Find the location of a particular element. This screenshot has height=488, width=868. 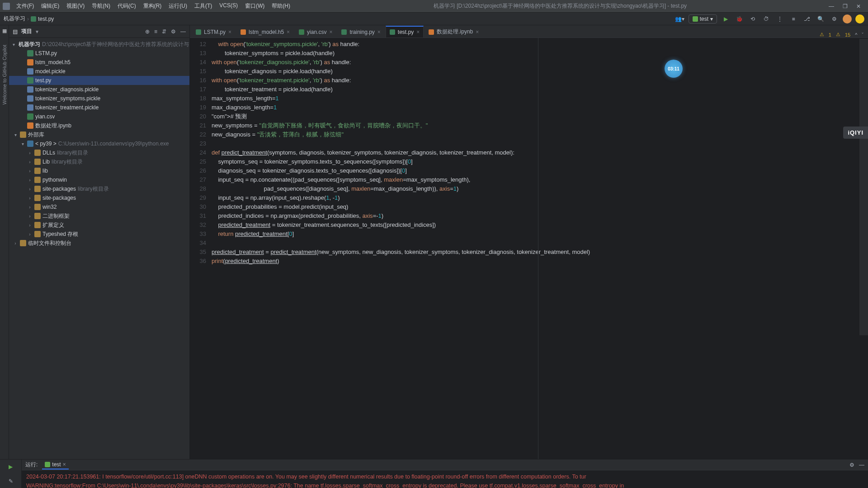

tree-row: ›DLLs library根目录 is located at coordinates (99, 153).